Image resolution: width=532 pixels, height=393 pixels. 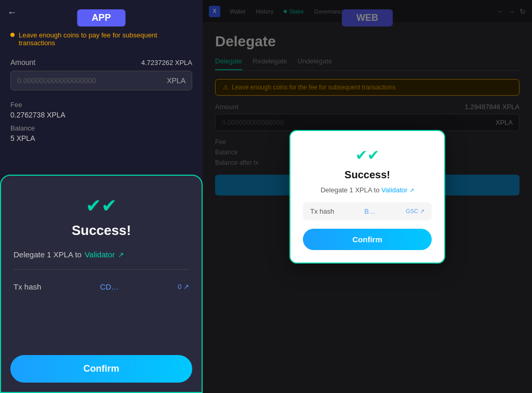 I want to click on success-checkmark-icon: ✔✔, so click(x=101, y=206).